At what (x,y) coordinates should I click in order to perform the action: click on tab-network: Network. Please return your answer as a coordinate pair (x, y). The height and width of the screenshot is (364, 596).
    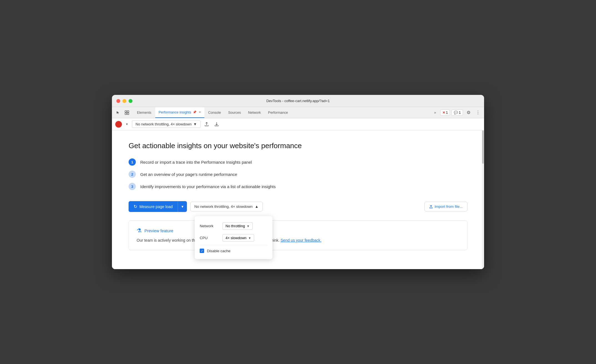
    Looking at the image, I should click on (254, 113).